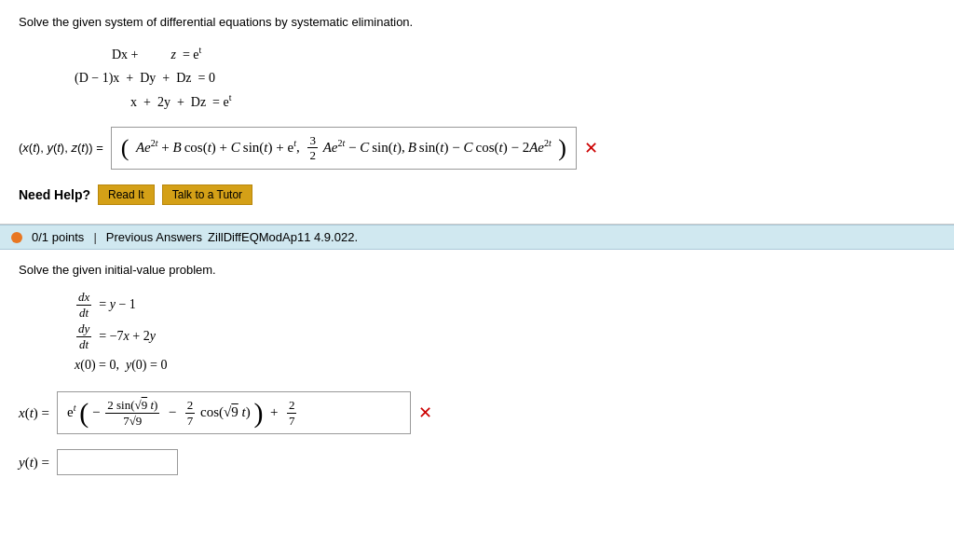 This screenshot has width=954, height=560. Describe the element at coordinates (477, 195) in the screenshot. I see `need-help-row: Need Help? Read It Talk to a Tutor` at that location.